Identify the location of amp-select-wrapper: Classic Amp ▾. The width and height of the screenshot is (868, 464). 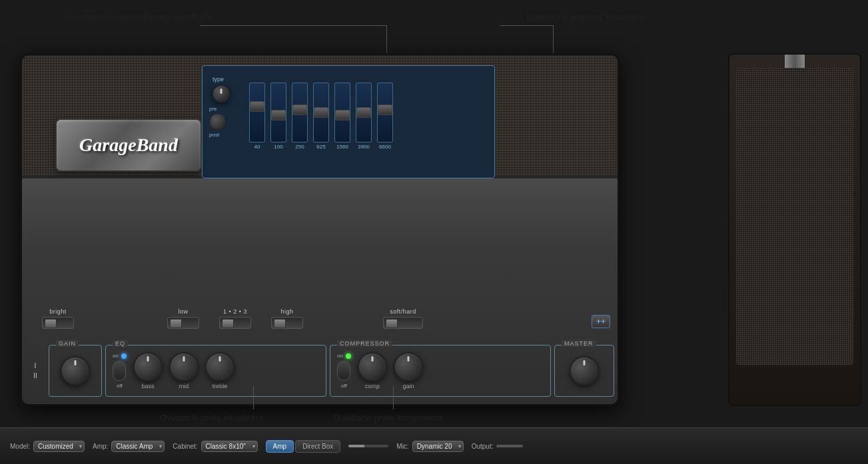
(138, 446).